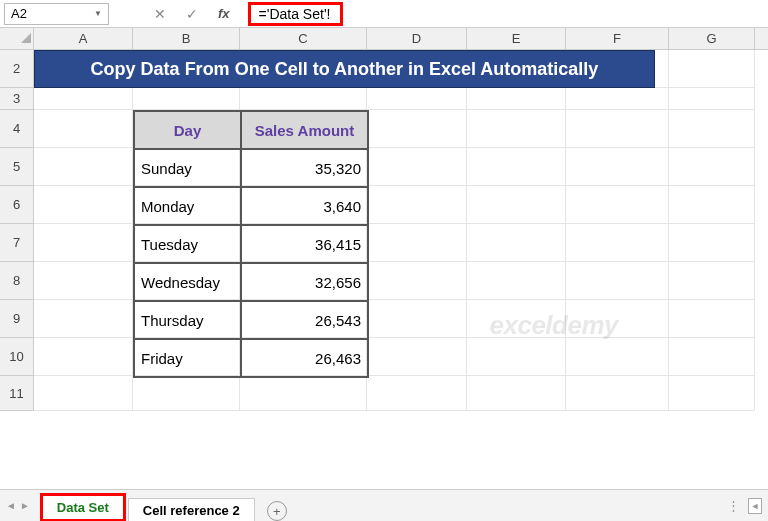  Describe the element at coordinates (618, 38) in the screenshot. I see `column-header-F: F` at that location.